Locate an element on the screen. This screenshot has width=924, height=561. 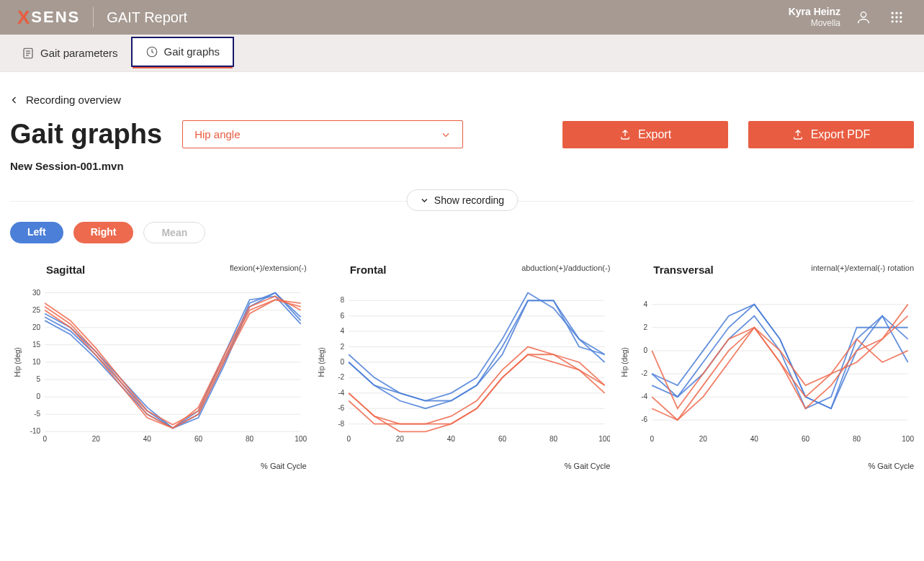
list-icon is located at coordinates (28, 53).